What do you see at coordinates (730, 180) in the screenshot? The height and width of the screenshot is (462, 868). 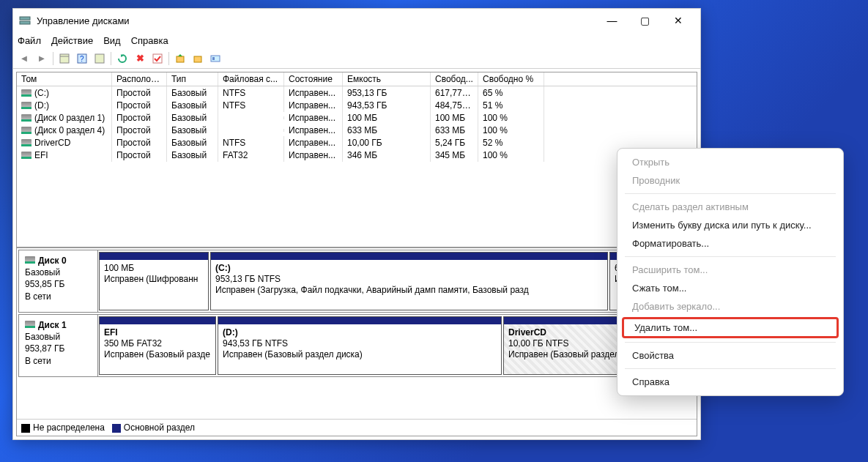 I see `cm-explorer: Проводник` at bounding box center [730, 180].